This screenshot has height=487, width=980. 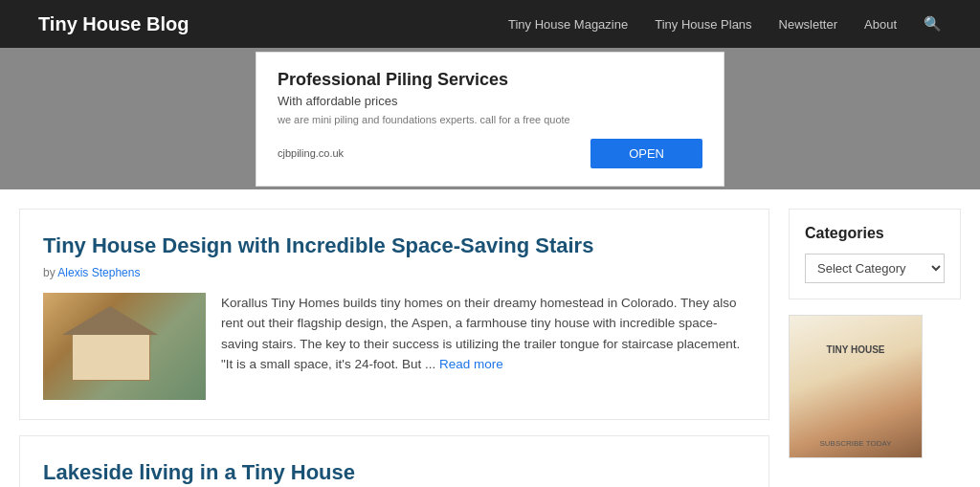 I want to click on nav-plans: Tiny House Plans, so click(x=702, y=25).